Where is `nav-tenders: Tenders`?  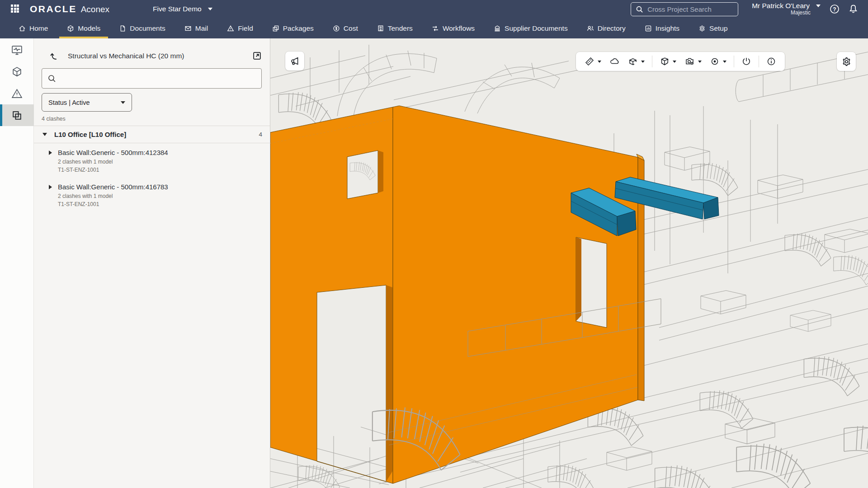 nav-tenders: Tenders is located at coordinates (395, 28).